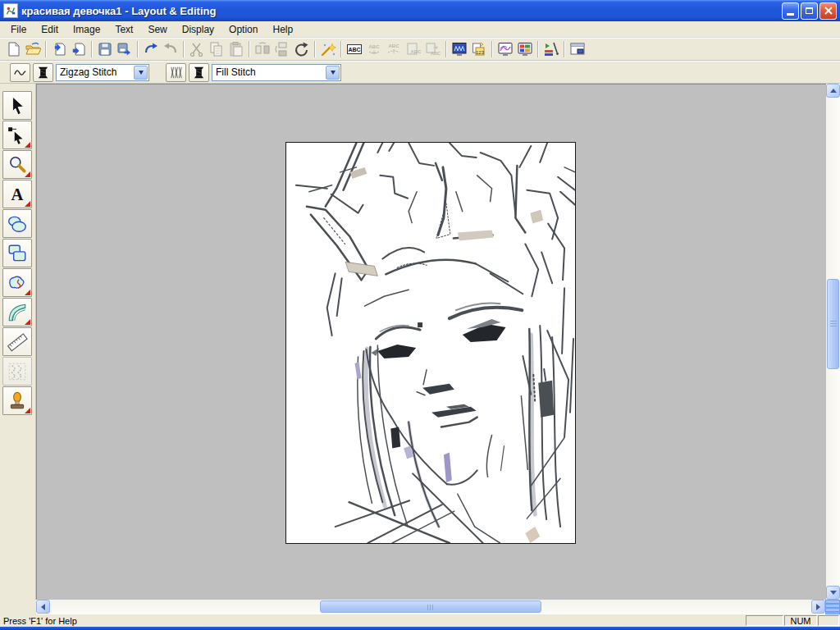 The width and height of the screenshot is (840, 630). Describe the element at coordinates (551, 49) in the screenshot. I see `sewing-order-button` at that location.